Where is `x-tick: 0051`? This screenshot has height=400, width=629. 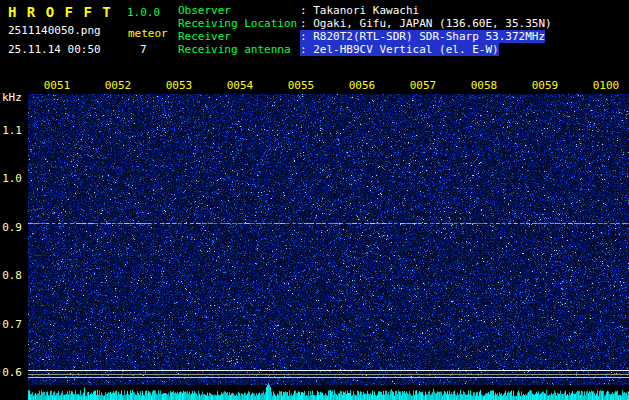 x-tick: 0051 is located at coordinates (57, 86).